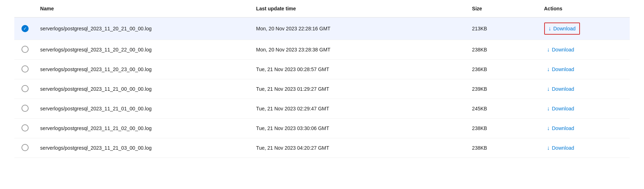 The width and height of the screenshot is (644, 189). I want to click on row-size: 239KB, so click(504, 89).